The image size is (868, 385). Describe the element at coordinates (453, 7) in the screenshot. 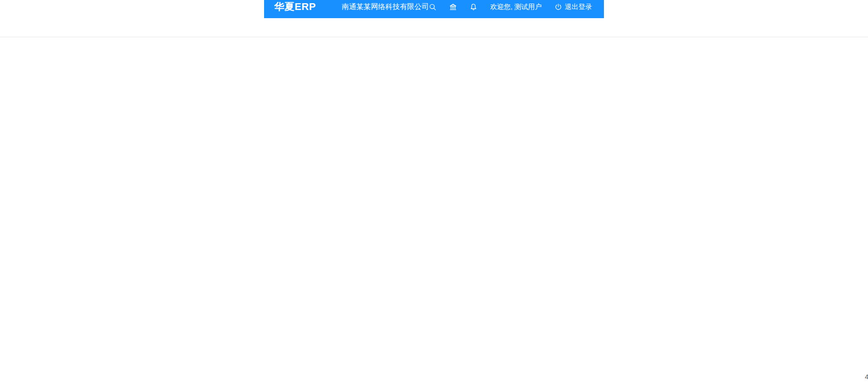

I see `bank-icon` at that location.